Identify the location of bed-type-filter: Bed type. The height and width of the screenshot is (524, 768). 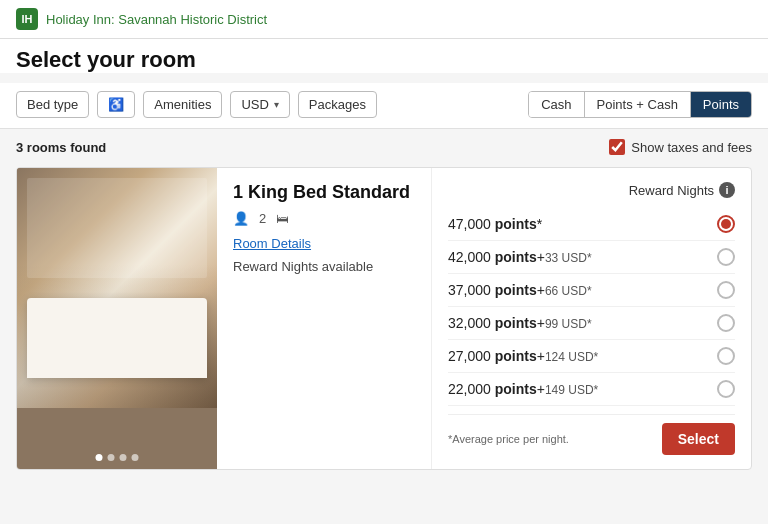
(52, 104).